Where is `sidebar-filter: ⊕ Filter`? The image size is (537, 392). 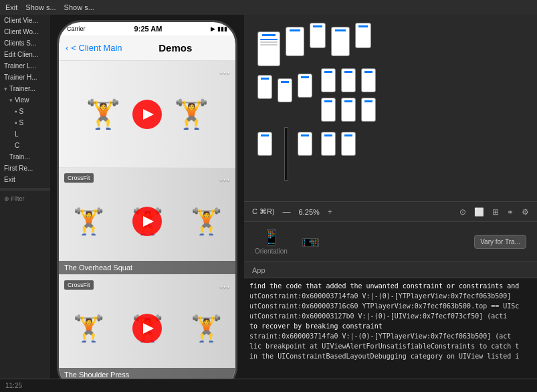
sidebar-filter: ⊕ Filter is located at coordinates (25, 199).